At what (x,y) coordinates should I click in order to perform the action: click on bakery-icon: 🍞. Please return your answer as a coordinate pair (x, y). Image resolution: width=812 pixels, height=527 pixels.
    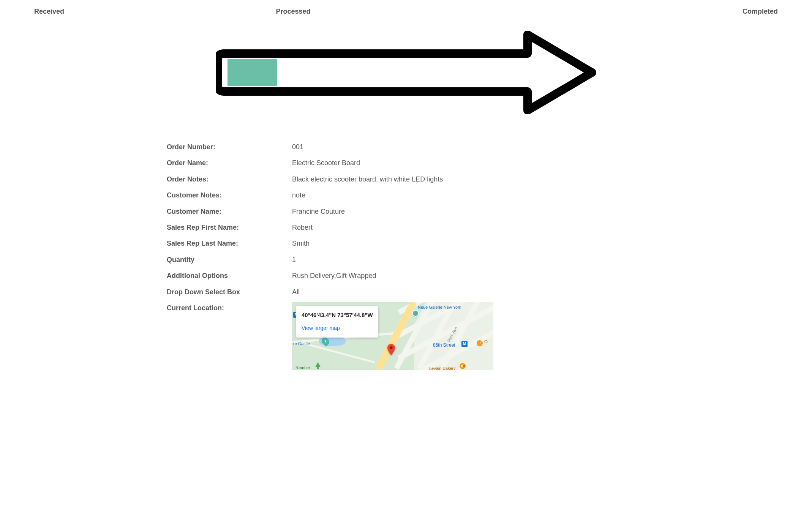
    Looking at the image, I should click on (463, 366).